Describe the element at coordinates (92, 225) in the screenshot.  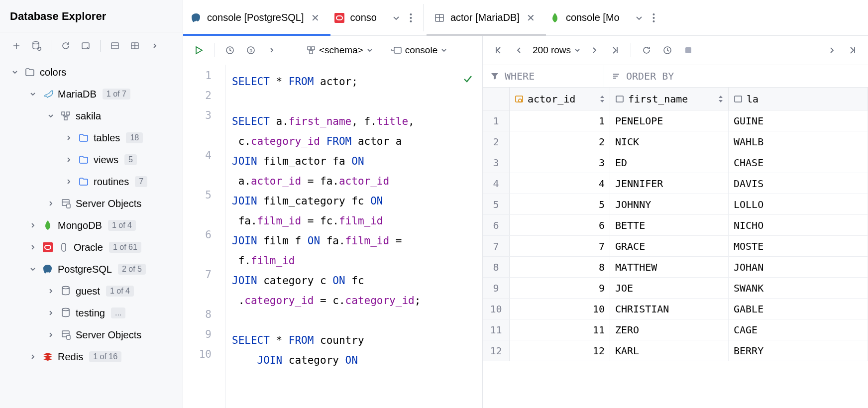
I see `tree-node-mongodb: MongoDB1 of 4` at that location.